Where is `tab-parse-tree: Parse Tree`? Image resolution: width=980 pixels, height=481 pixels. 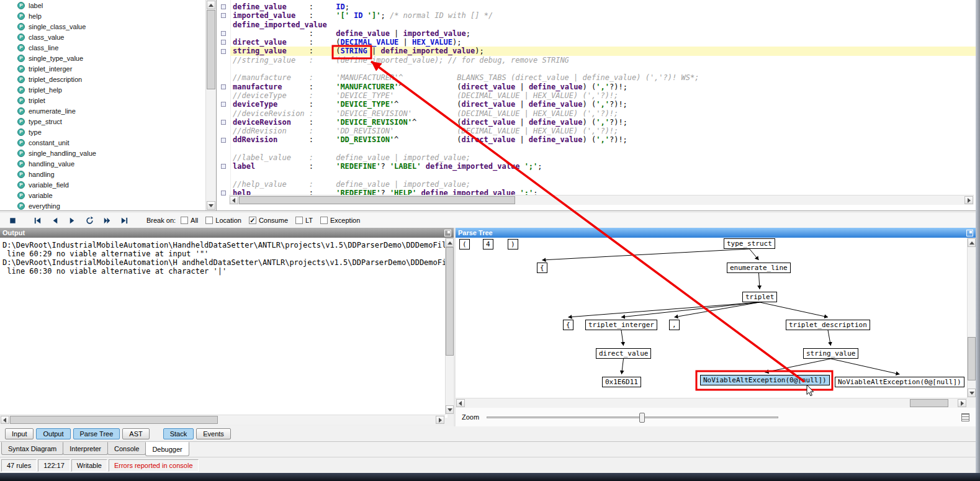
tab-parse-tree: Parse Tree is located at coordinates (97, 434).